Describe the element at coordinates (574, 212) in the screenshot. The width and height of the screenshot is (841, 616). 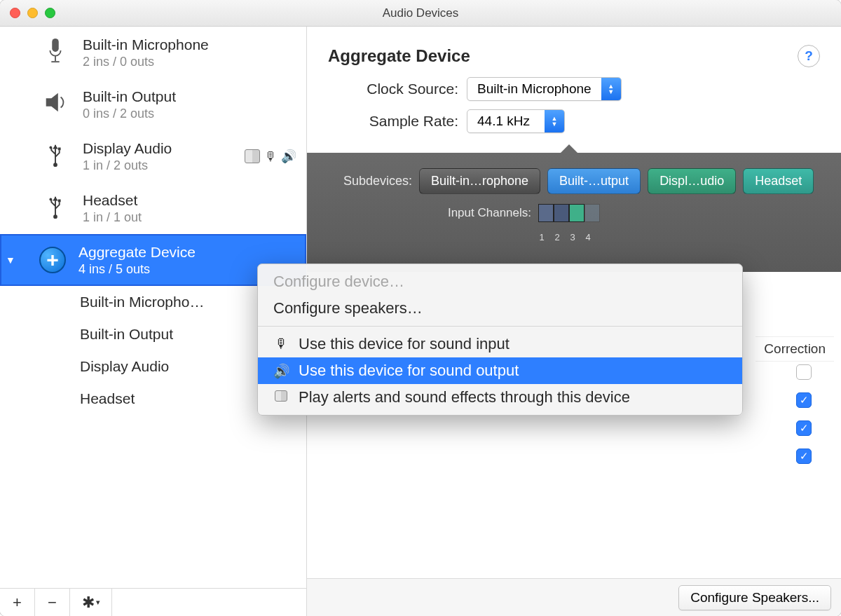
I see `subdevices-bar: Subdevices: Built-in…rophone Built-…utpu…` at that location.